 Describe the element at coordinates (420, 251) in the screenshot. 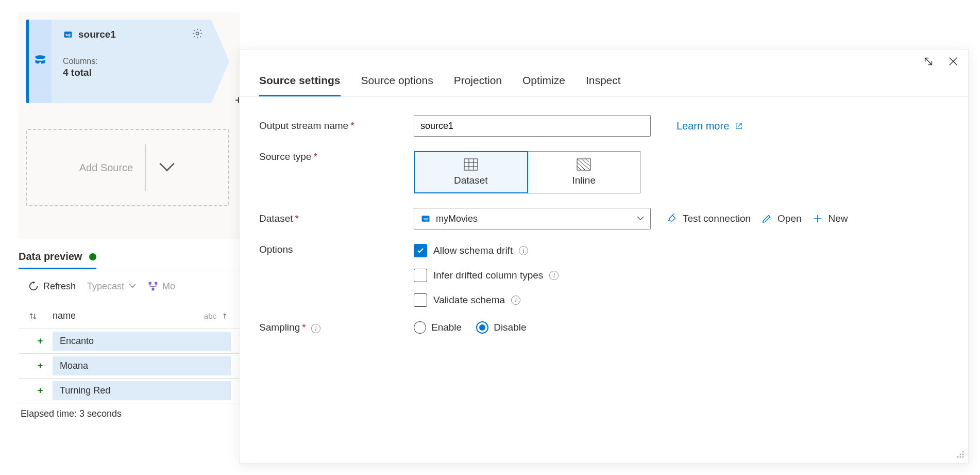

I see `checkbox-allow-drift` at that location.